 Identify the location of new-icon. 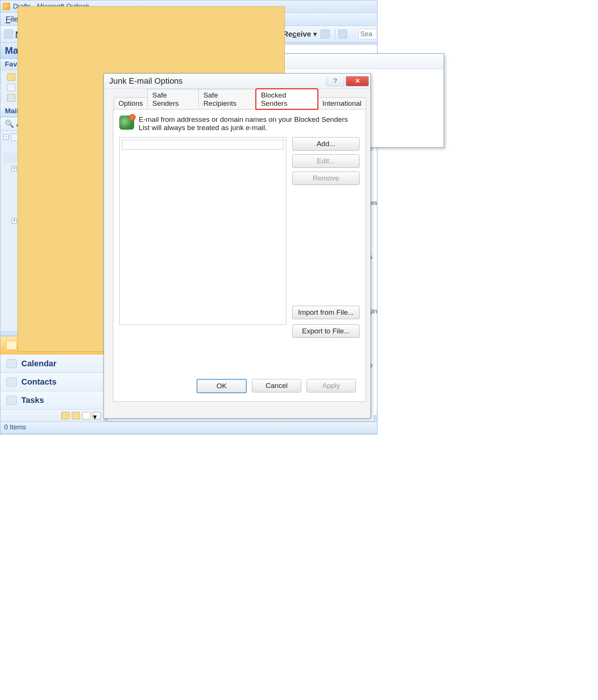
(9, 34).